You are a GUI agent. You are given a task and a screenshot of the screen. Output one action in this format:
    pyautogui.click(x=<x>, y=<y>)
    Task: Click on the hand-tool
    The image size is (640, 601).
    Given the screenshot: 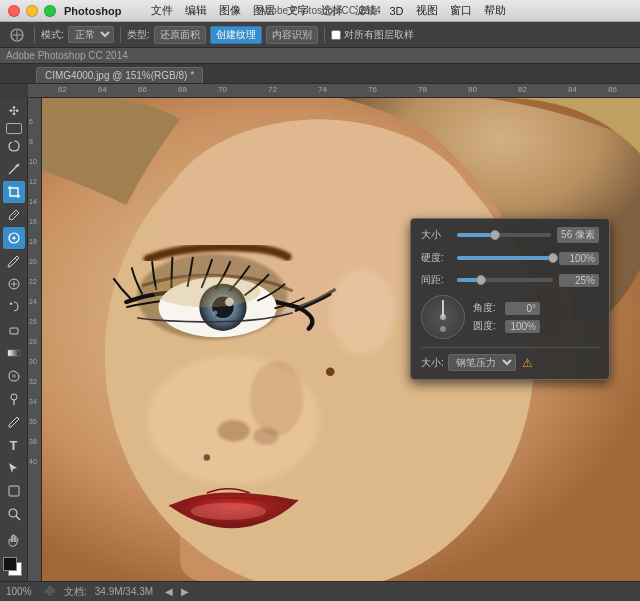 What is the action you would take?
    pyautogui.click(x=14, y=541)
    